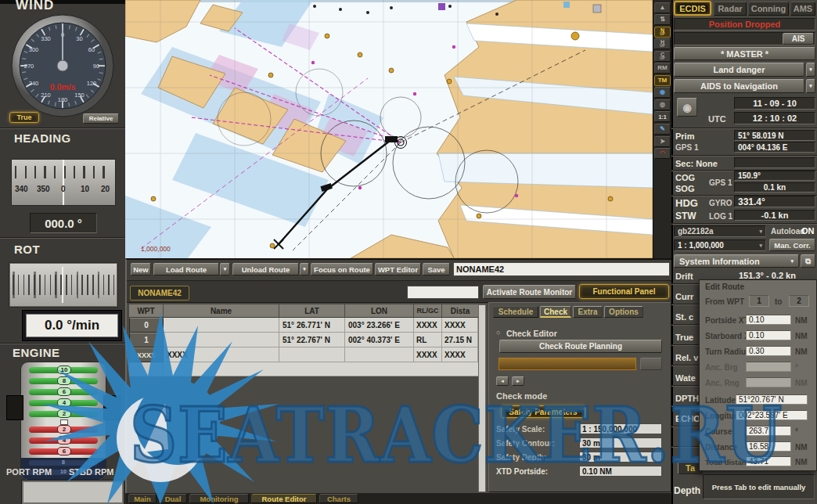 The width and height of the screenshot is (817, 504). Describe the element at coordinates (662, 105) in the screenshot. I see `range-ring-button: ◎` at that location.